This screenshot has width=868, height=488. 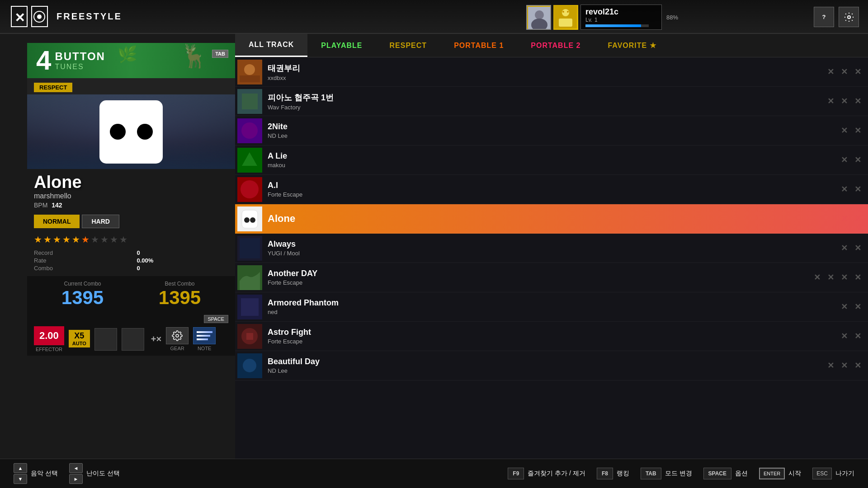 I want to click on track-name: Beautiful Day, so click(x=547, y=361).